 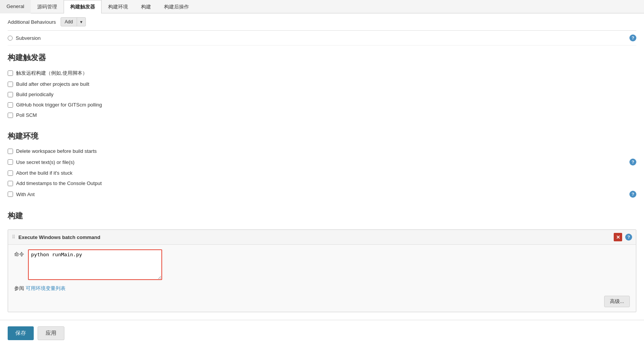 I want to click on ref-prefix: 参阅, so click(x=19, y=288).